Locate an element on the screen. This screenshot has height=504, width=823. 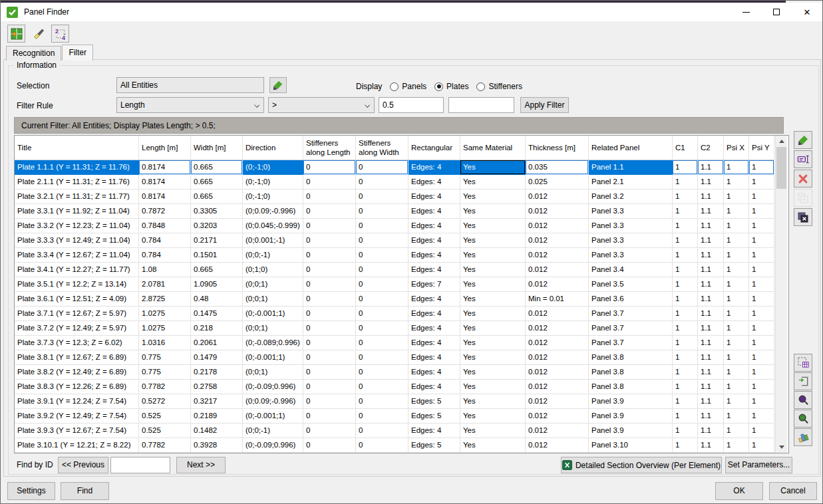
scrollbar-thumb is located at coordinates (781, 168).